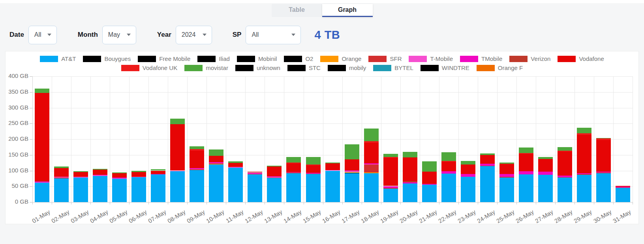  I want to click on month-select: May, so click(119, 35).